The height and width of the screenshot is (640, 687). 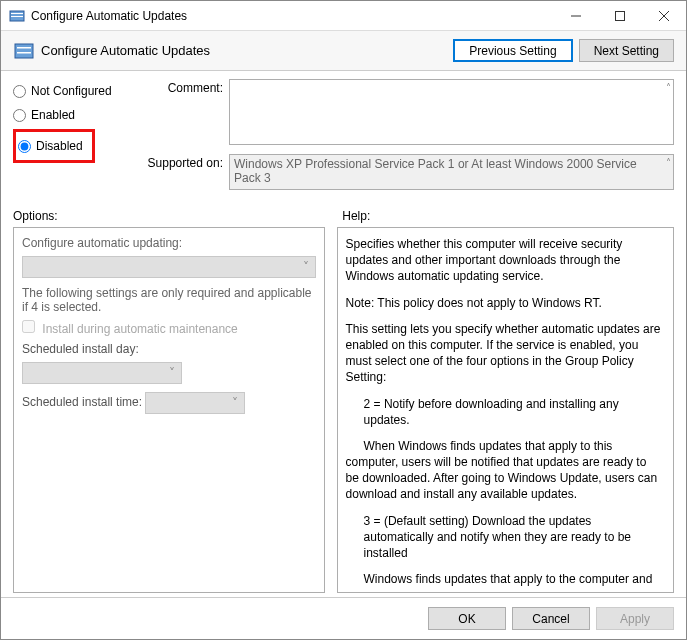 I want to click on radio-disabled: Disabled, so click(x=52, y=146).